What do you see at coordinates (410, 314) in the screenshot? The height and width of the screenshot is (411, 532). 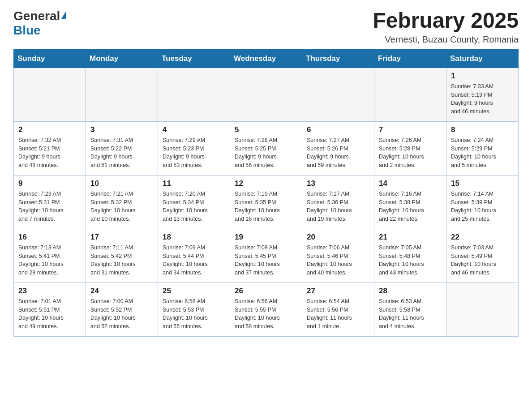 I see `day-info: Sunrise: 6:53 AM Sunset: 5:58 PM Dayligh…` at bounding box center [410, 314].